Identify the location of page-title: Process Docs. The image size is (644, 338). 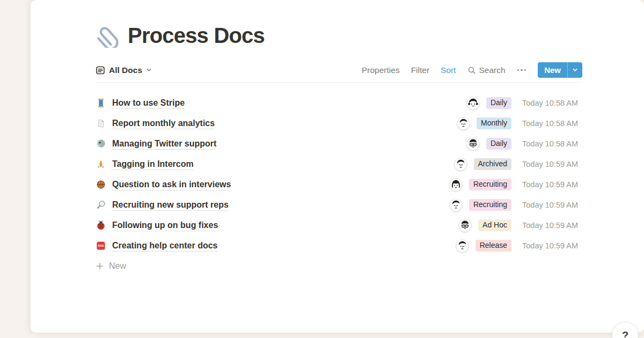
(196, 35).